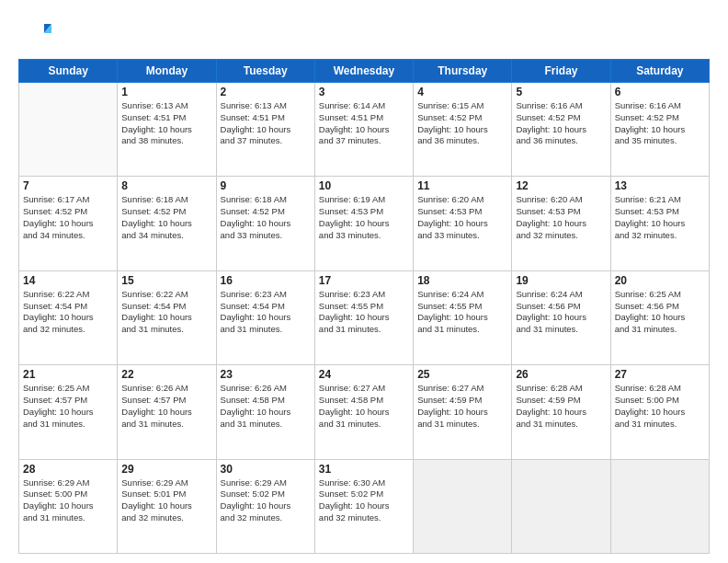 The image size is (728, 563). Describe the element at coordinates (266, 92) in the screenshot. I see `day-number: 2` at that location.